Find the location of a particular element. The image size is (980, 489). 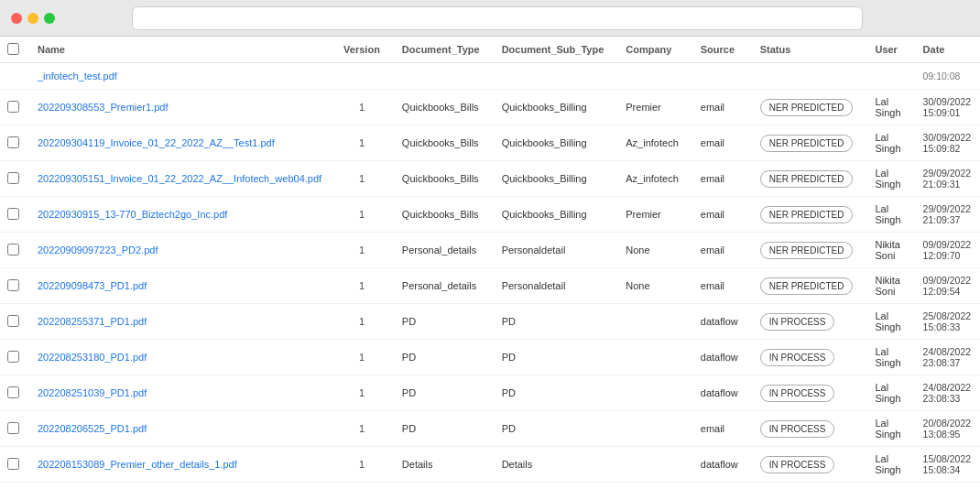

header-company: Company is located at coordinates (652, 49).